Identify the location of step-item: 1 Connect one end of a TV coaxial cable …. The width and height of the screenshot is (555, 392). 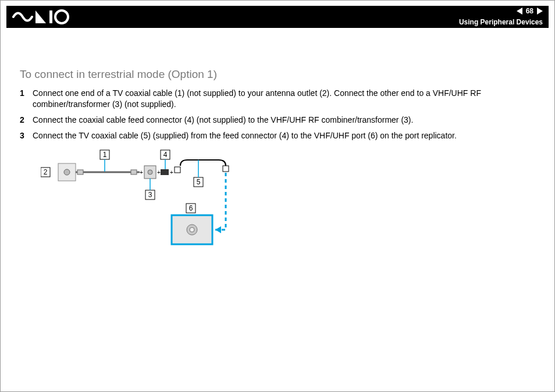
(278, 99).